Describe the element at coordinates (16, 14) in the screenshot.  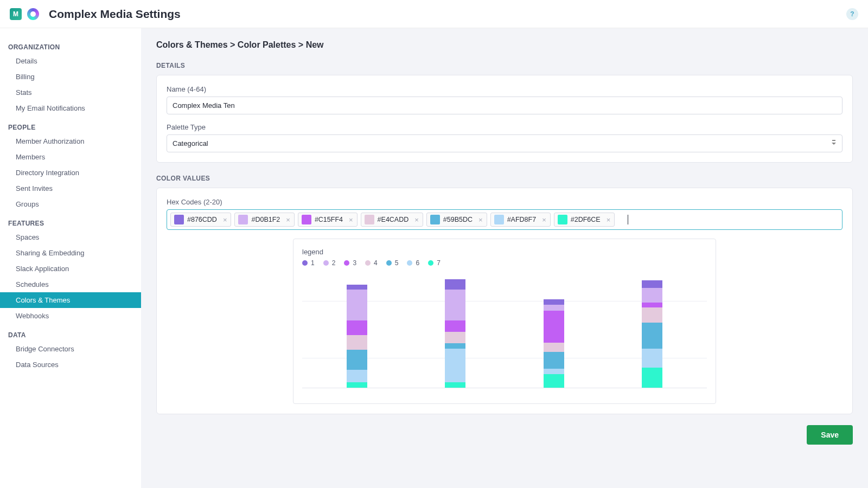
I see `app-logo-m-icon` at that location.